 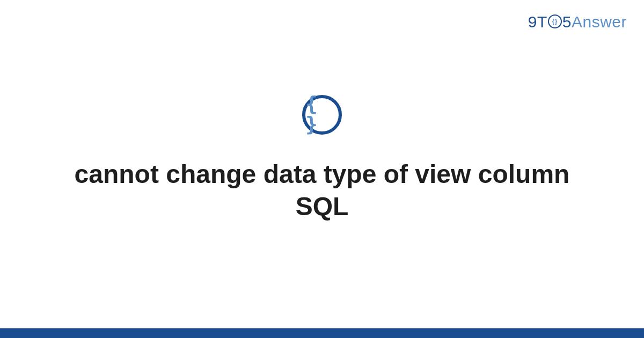 I want to click on brand-circle-icon: {}, so click(x=555, y=21).